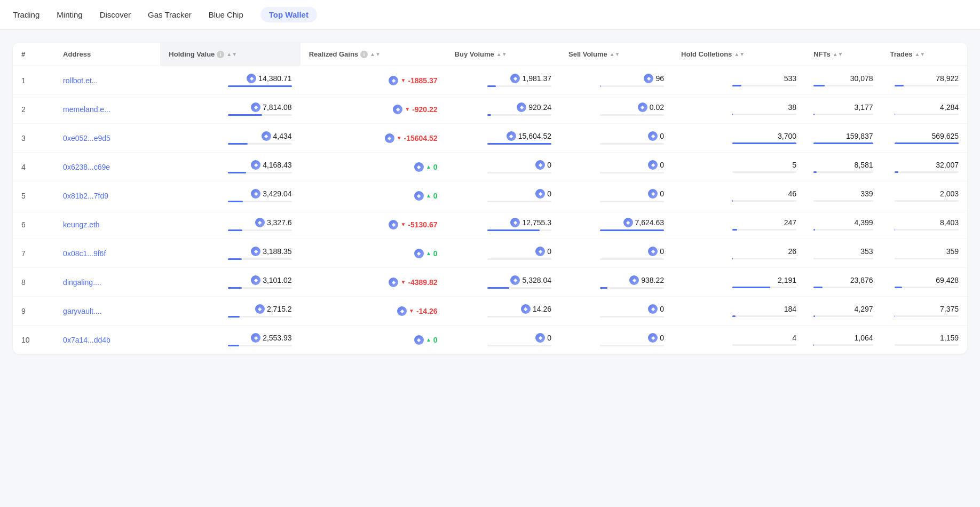  I want to click on table-row: 30xe052...e9d5 ◈ 4,434 ◈ ▼ -15604.52 ◈ 1…, so click(490, 138).